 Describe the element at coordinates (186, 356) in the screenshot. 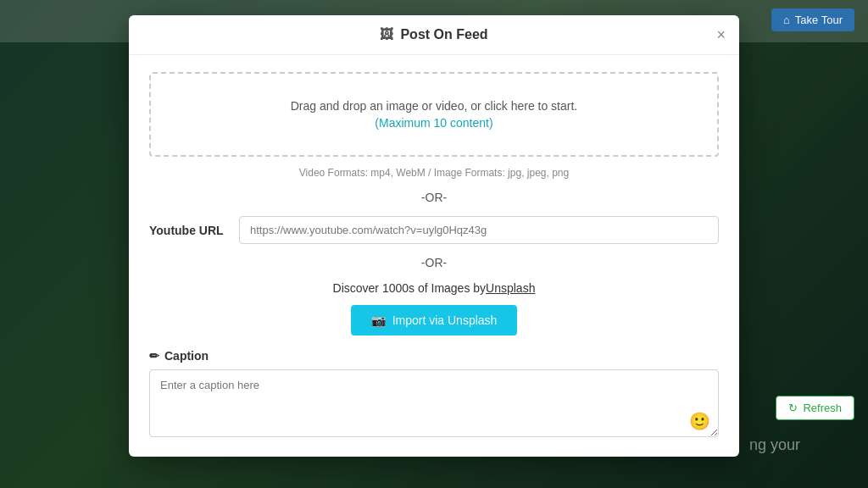

I see `caption-label-text: Caption` at that location.